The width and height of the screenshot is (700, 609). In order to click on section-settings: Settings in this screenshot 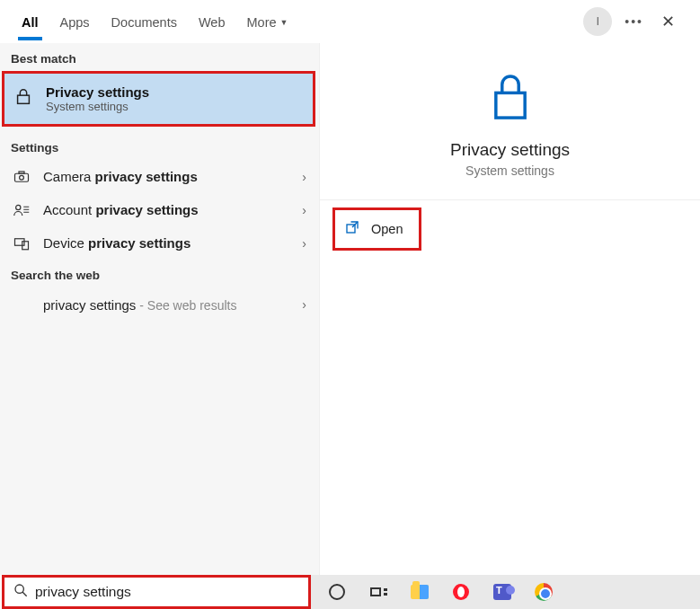, I will do `click(160, 146)`.